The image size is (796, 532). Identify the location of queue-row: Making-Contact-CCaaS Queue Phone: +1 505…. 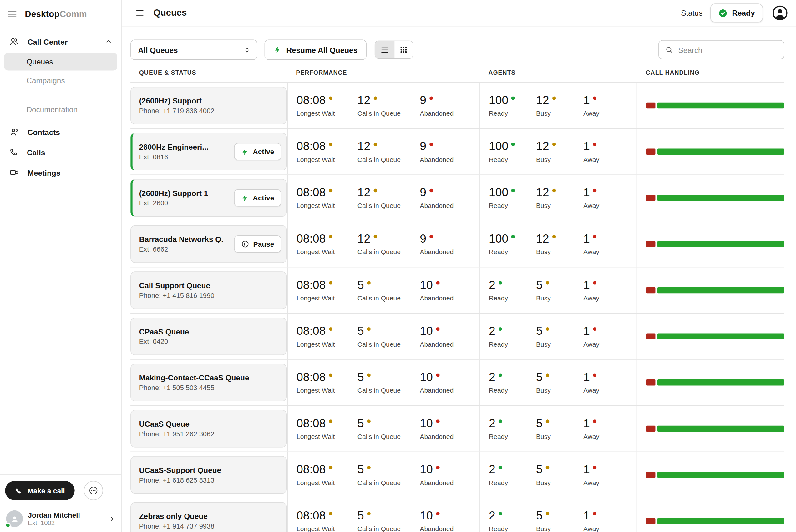
(458, 383).